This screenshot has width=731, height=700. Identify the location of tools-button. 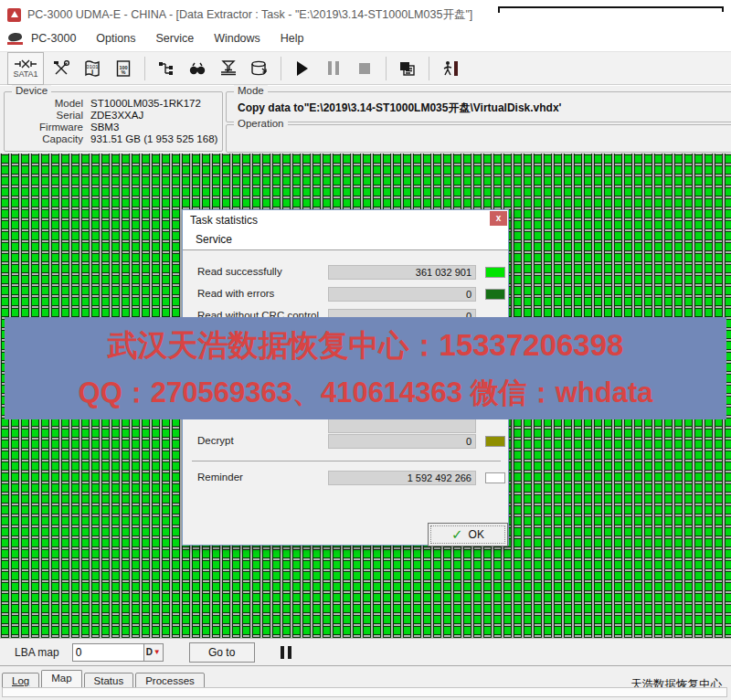
(61, 69).